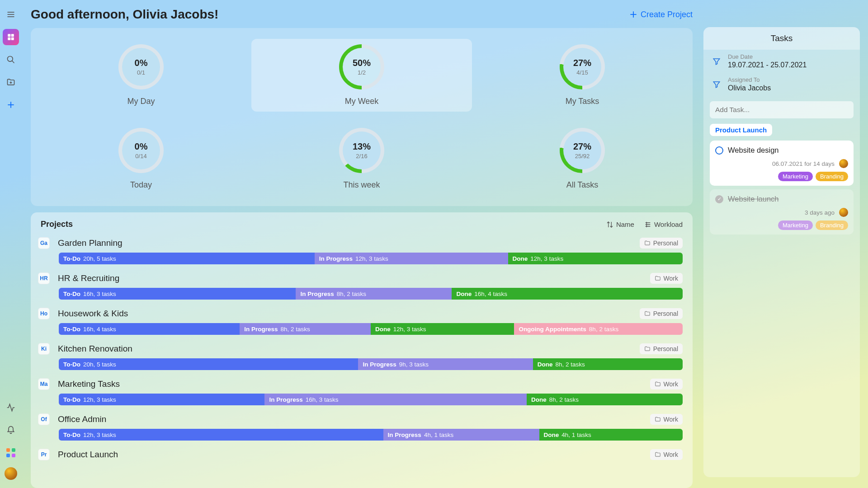 This screenshot has height=488, width=868. What do you see at coordinates (141, 72) in the screenshot?
I see `stat-fraction: 0/1` at bounding box center [141, 72].